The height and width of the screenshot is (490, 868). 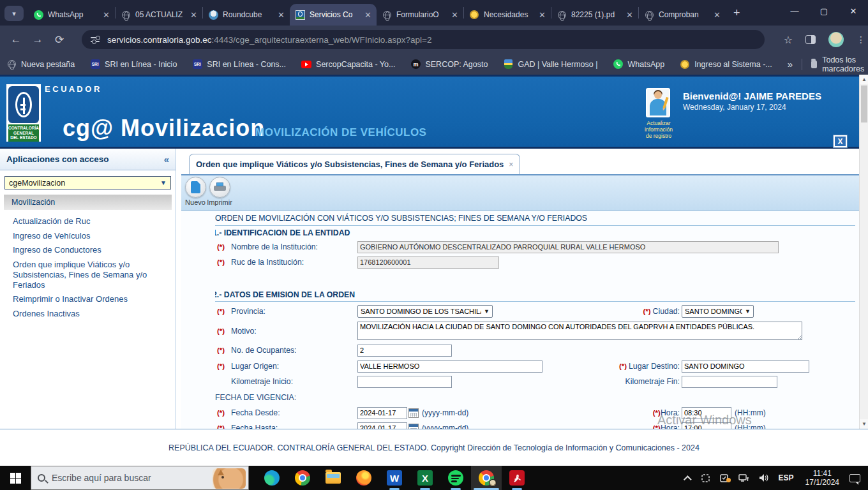 I want to click on window-close-button: ✕, so click(x=853, y=11).